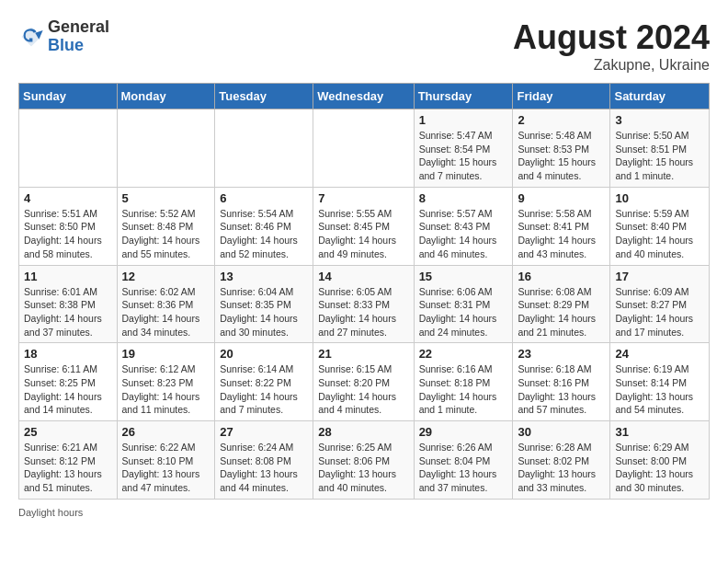 The width and height of the screenshot is (728, 563). What do you see at coordinates (68, 390) in the screenshot?
I see `day-info: Sunrise: 6:11 AM Sunset: 8:25 PM Dayligh…` at bounding box center [68, 390].